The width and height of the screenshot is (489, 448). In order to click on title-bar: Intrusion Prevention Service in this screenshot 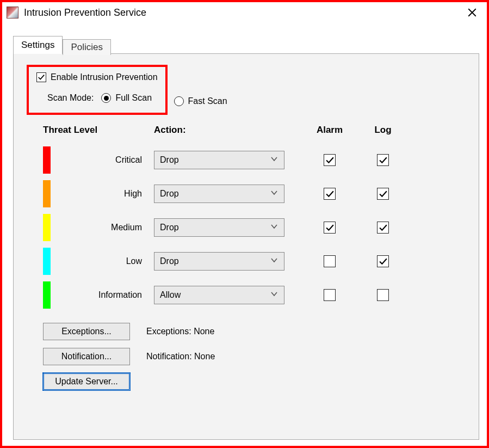, I will do `click(245, 13)`.